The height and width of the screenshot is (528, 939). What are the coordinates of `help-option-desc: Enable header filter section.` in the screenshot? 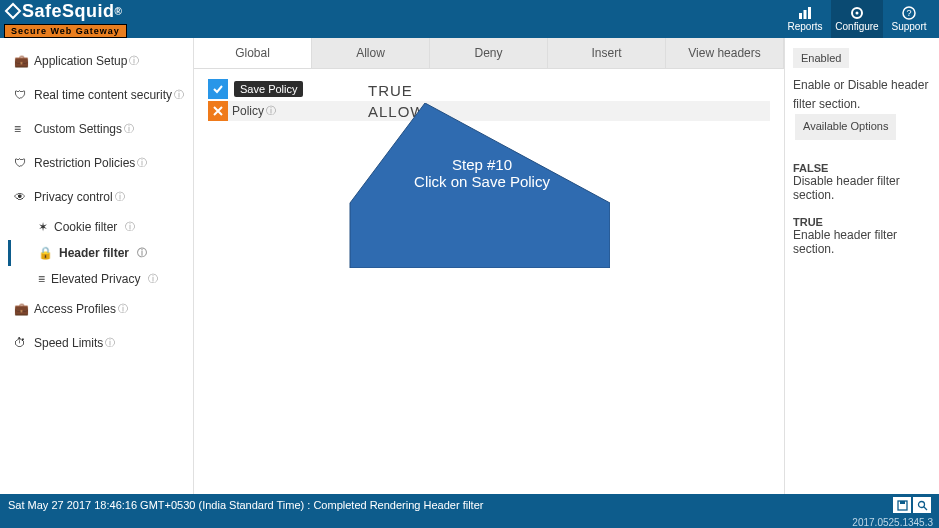 It's located at (845, 242).